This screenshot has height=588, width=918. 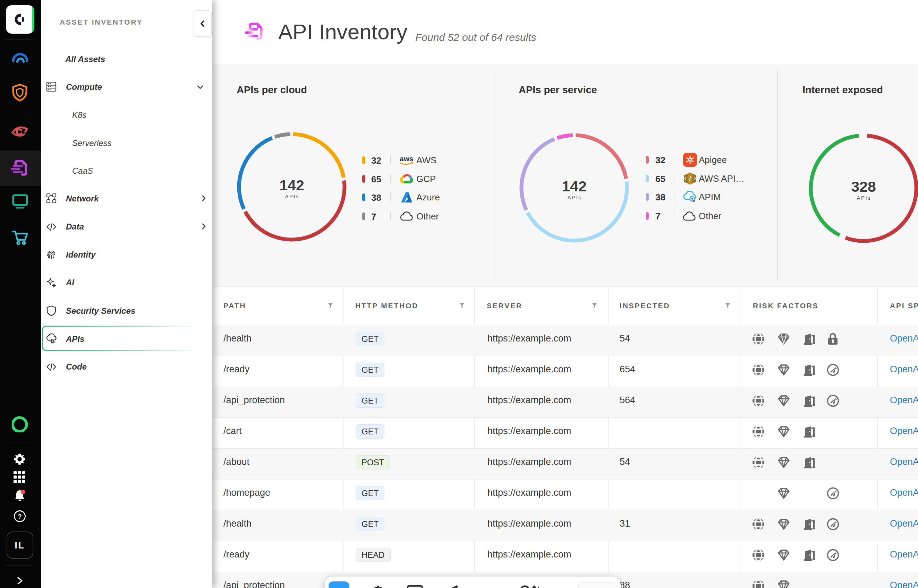 I want to click on svg-text: aws, so click(x=406, y=159).